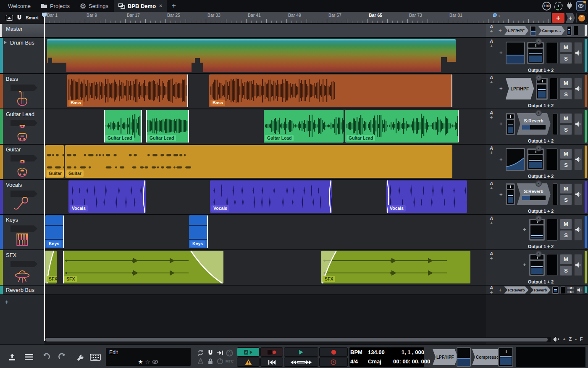 The width and height of the screenshot is (588, 368). I want to click on key-signature: Cmaj, so click(380, 362).